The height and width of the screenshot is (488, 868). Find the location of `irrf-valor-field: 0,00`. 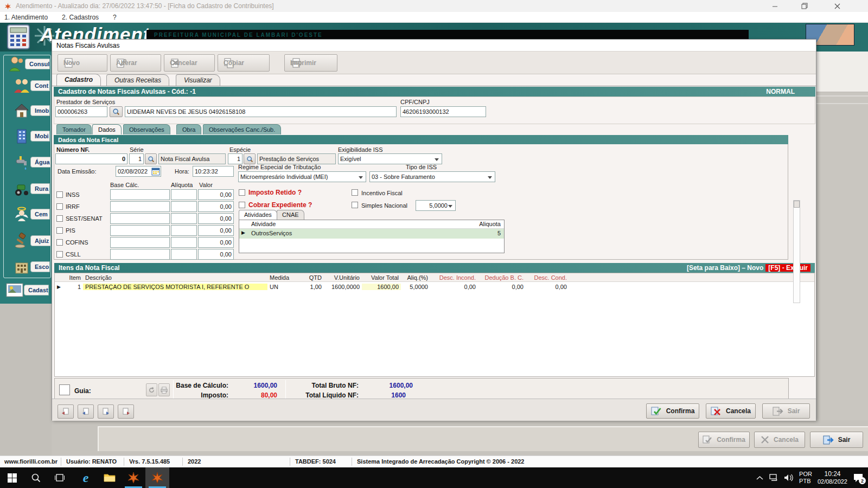

irrf-valor-field: 0,00 is located at coordinates (216, 207).